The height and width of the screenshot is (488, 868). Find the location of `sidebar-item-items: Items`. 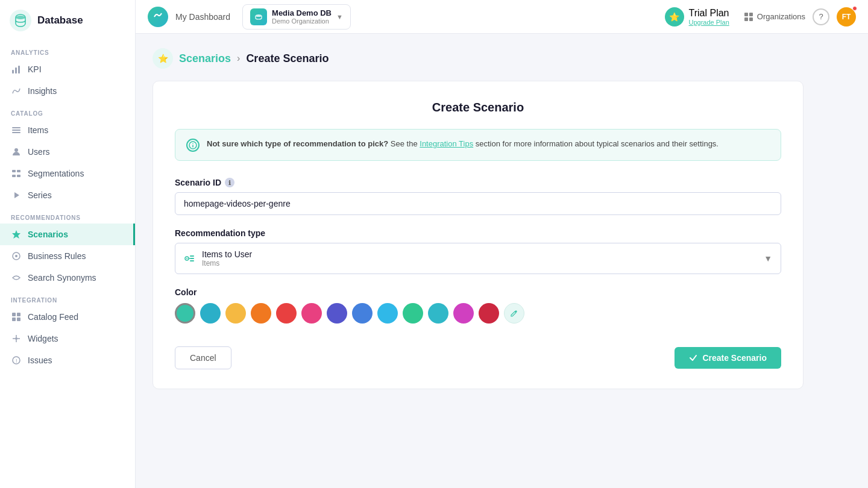

sidebar-item-items: Items is located at coordinates (68, 130).